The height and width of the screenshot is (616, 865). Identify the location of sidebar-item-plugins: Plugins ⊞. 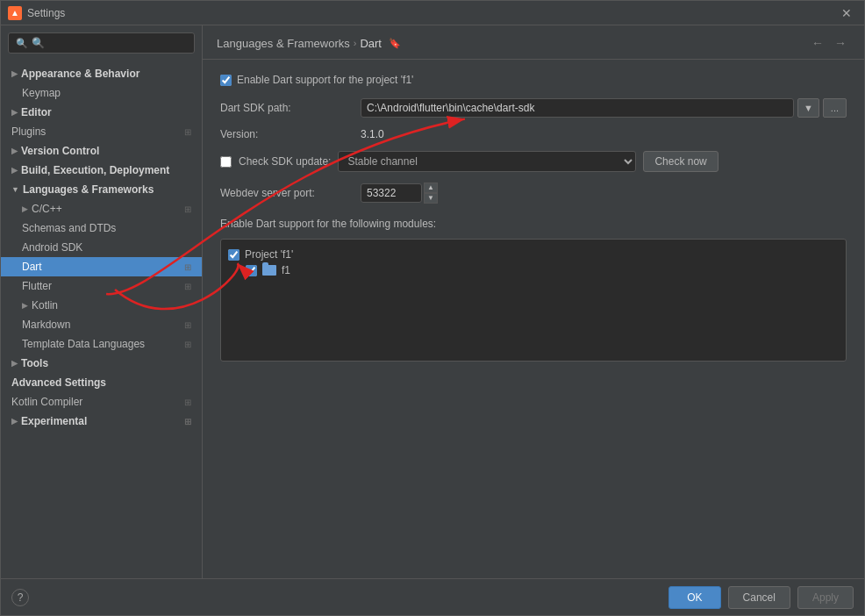
(102, 132).